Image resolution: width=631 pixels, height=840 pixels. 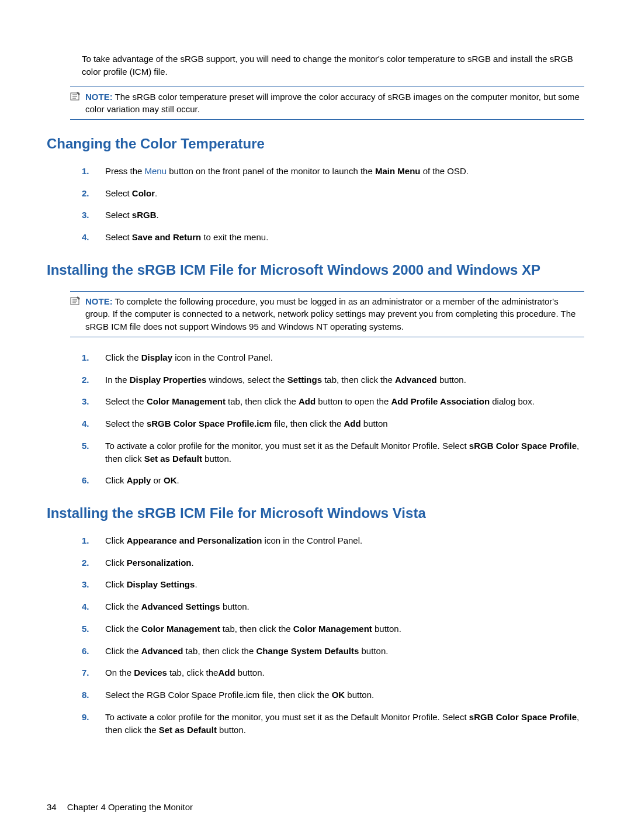 I want to click on bold-term: Appearance and Personalization, so click(x=195, y=540).